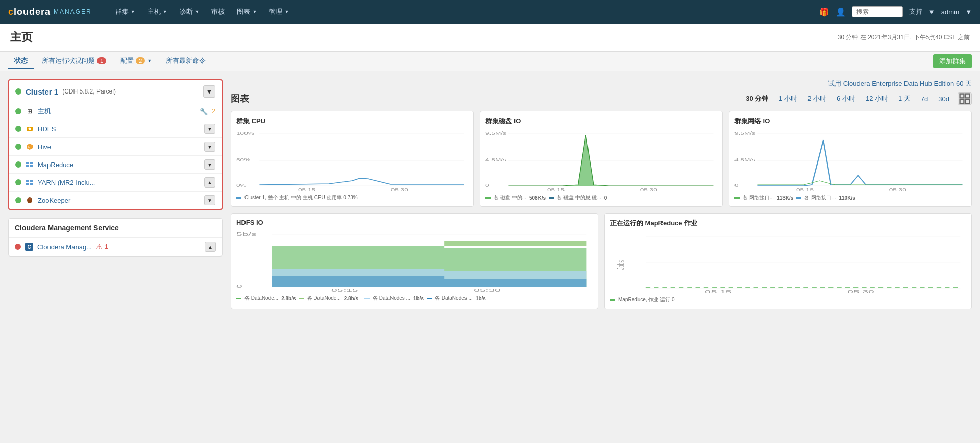 This screenshot has width=980, height=443. What do you see at coordinates (841, 12) in the screenshot?
I see `user-icon: 👤` at bounding box center [841, 12].